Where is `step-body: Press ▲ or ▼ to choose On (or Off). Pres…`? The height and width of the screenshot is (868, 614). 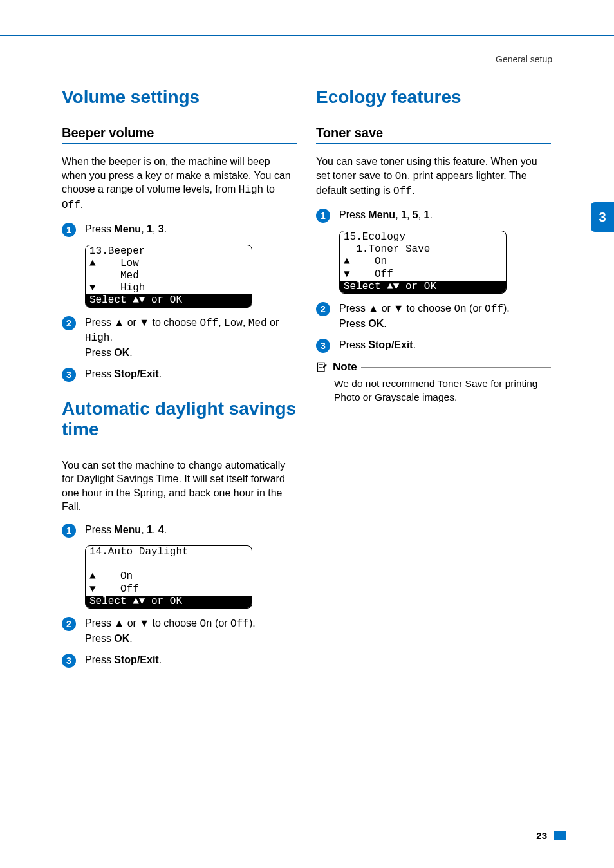 step-body: Press ▲ or ▼ to choose On (or Off). Pres… is located at coordinates (445, 316).